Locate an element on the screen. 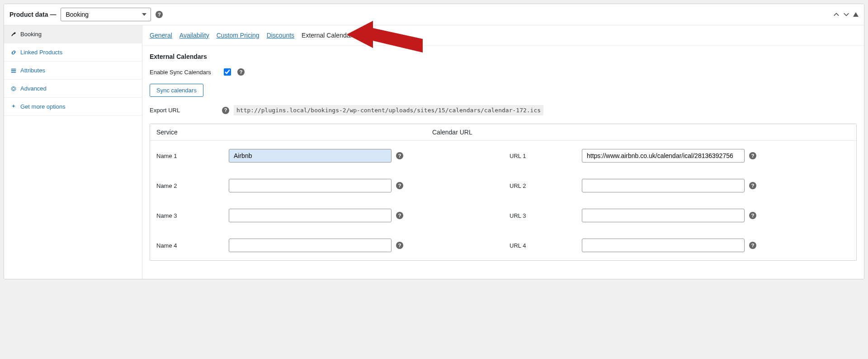  sidebar-item-advanced: Advanced is located at coordinates (73, 89).